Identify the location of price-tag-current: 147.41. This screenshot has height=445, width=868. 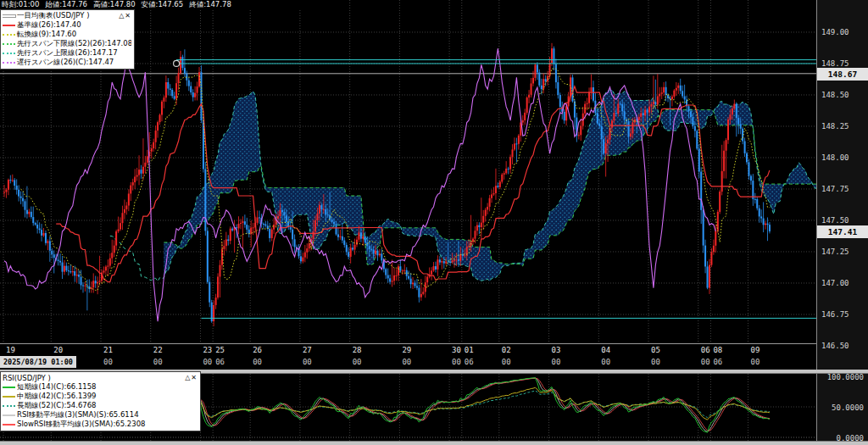
(843, 232).